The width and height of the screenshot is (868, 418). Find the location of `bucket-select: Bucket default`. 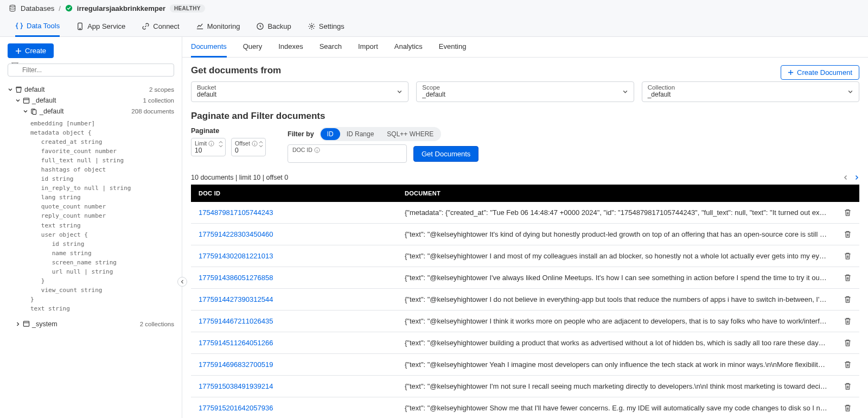

bucket-select: Bucket default is located at coordinates (299, 92).